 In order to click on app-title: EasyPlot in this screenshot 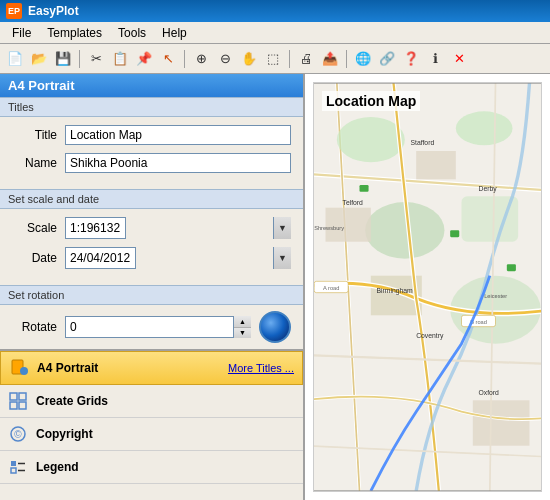, I will do `click(54, 11)`.